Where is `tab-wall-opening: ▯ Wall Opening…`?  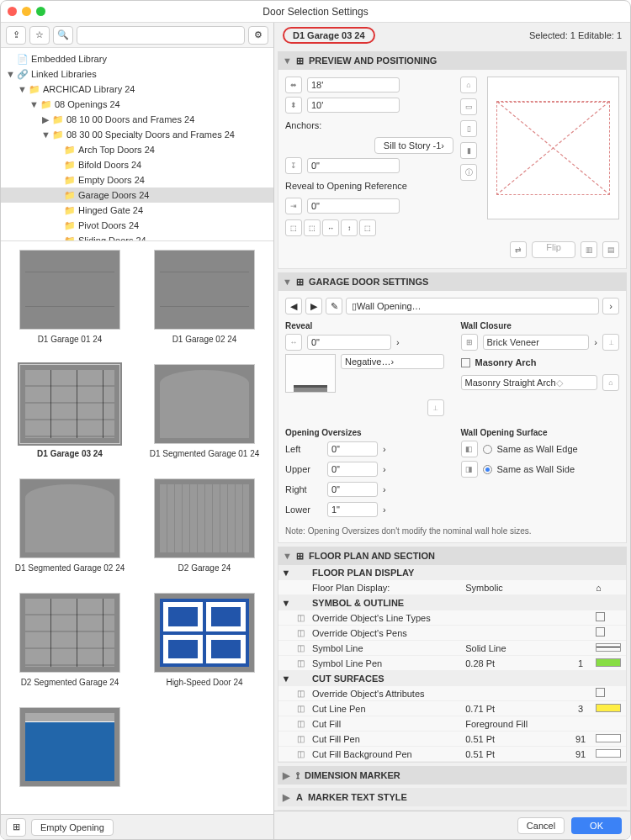 tab-wall-opening: ▯ Wall Opening… is located at coordinates (473, 306).